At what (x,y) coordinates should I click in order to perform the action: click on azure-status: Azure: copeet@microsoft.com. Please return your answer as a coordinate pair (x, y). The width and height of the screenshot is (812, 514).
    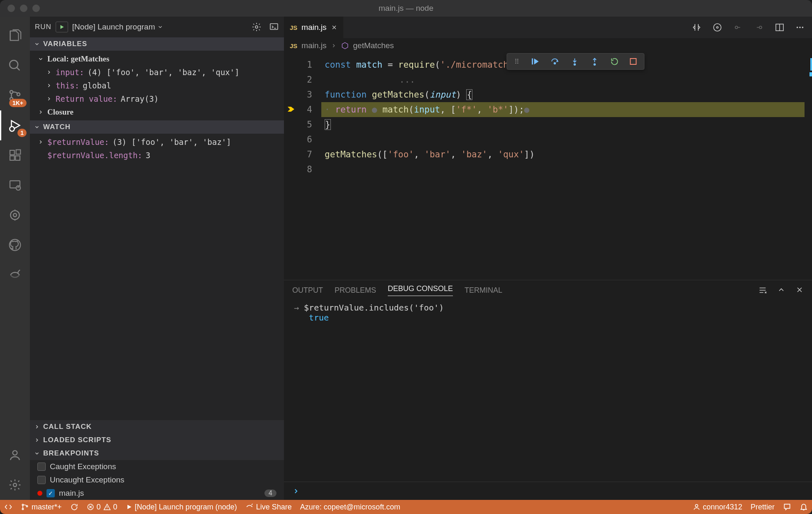
    Looking at the image, I should click on (350, 507).